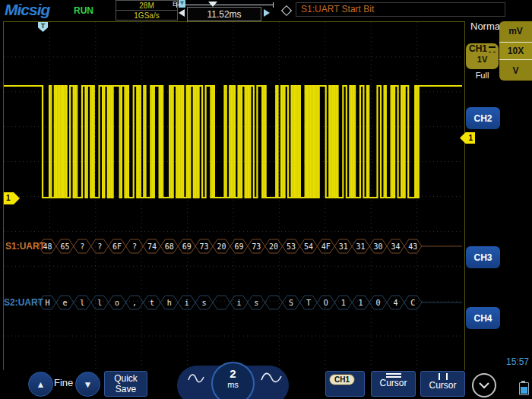 This screenshot has height=399, width=532. What do you see at coordinates (271, 380) in the screenshot?
I see `sine-large-icon` at bounding box center [271, 380].